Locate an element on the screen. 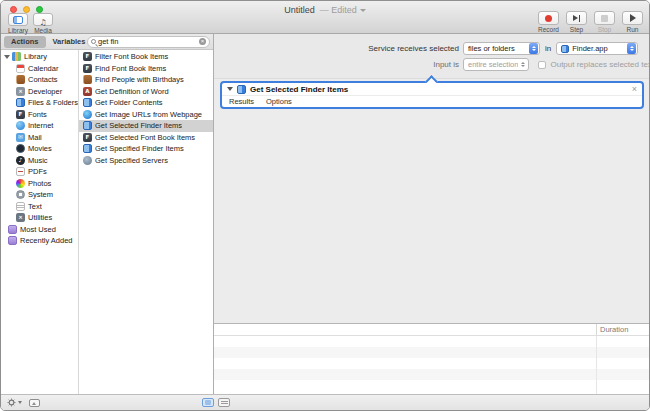 The height and width of the screenshot is (411, 650). action-list-item-selected: Get Selected Finder Items is located at coordinates (146, 126).